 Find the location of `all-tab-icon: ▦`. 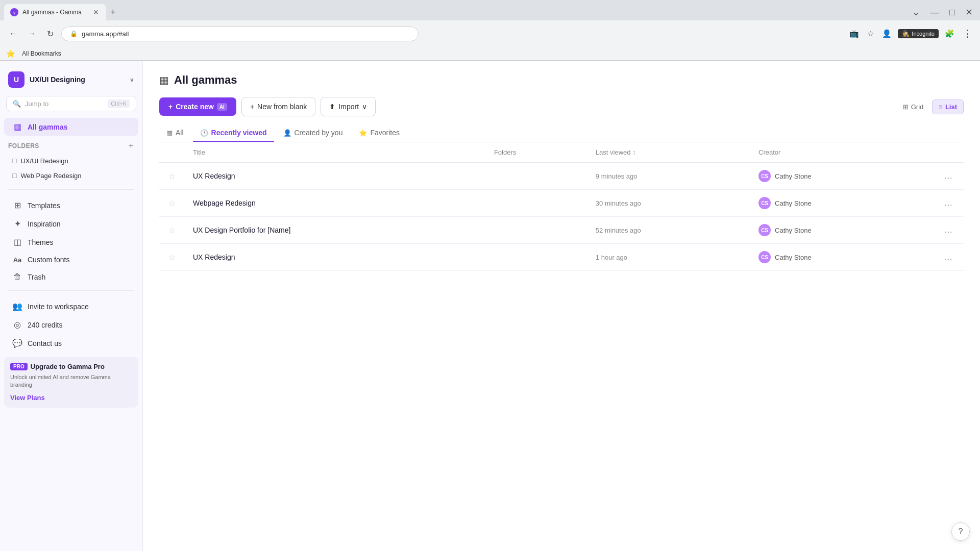

all-tab-icon: ▦ is located at coordinates (169, 133).